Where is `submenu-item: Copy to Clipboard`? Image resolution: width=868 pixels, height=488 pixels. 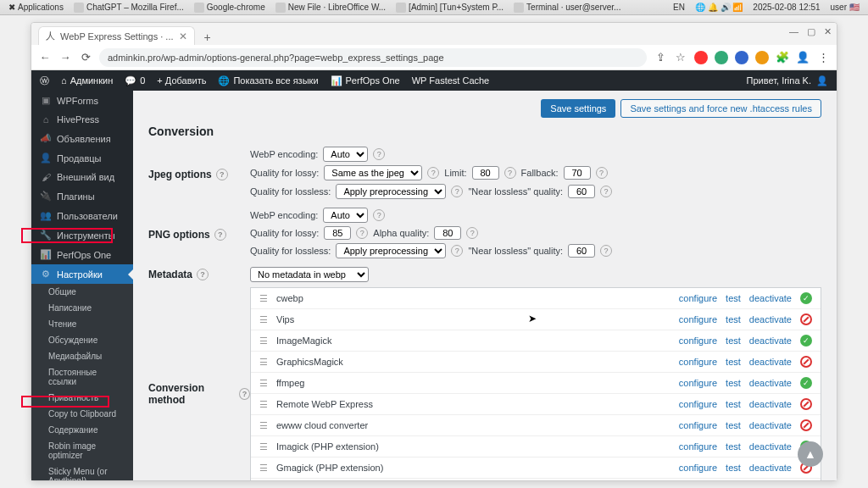 submenu-item: Copy to Clipboard is located at coordinates (82, 413).